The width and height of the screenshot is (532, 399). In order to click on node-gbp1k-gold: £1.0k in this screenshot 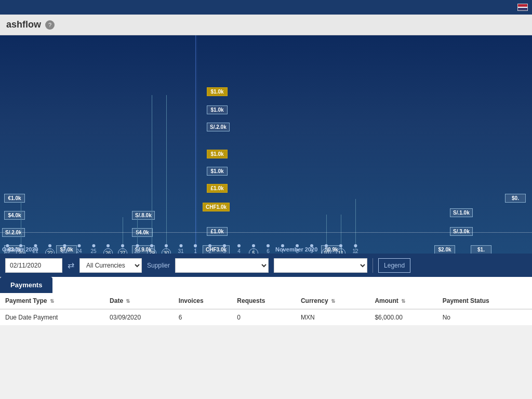, I will do `click(217, 189)`.